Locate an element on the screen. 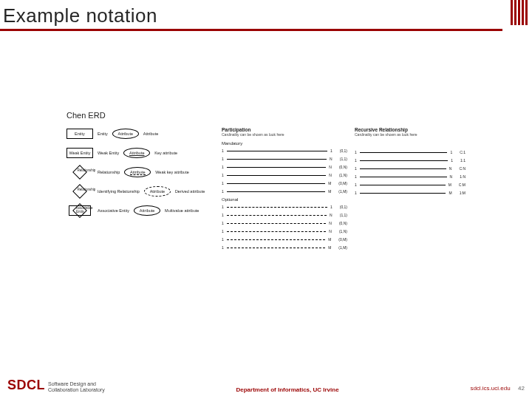 This screenshot has width=532, height=399. slide-title: Example notation is located at coordinates (266, 15).